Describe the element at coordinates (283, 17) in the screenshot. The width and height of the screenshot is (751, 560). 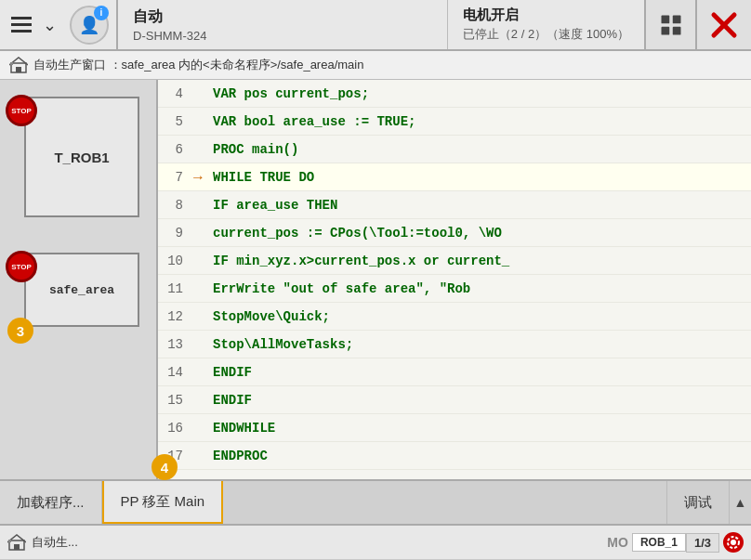
I see `mode-label: 自动` at that location.